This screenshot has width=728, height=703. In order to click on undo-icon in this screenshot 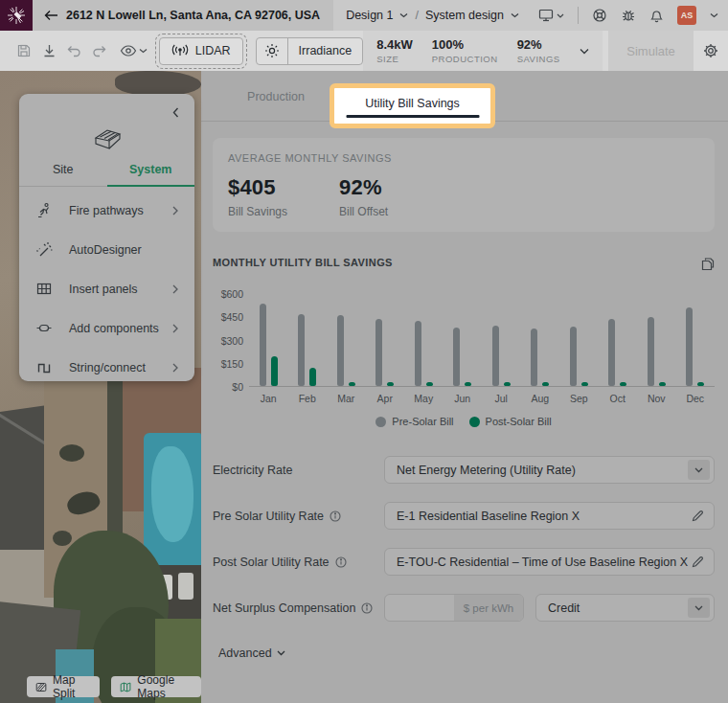, I will do `click(75, 51)`.